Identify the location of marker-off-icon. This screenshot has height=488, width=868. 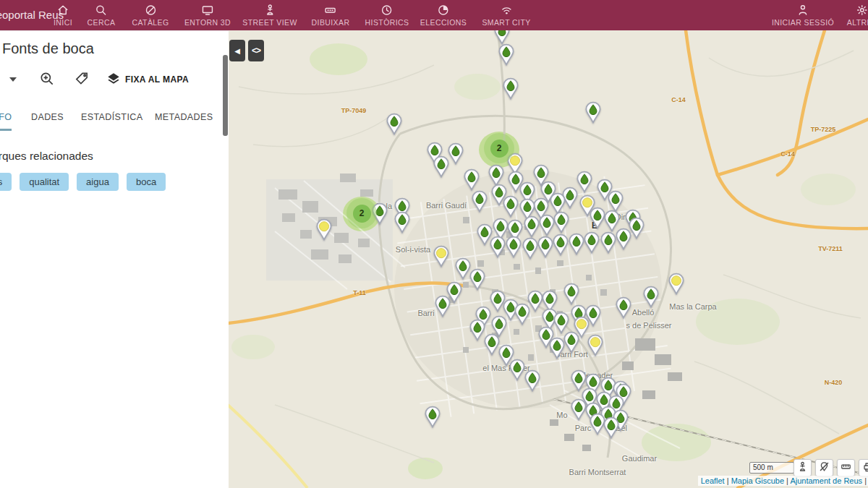
(825, 468).